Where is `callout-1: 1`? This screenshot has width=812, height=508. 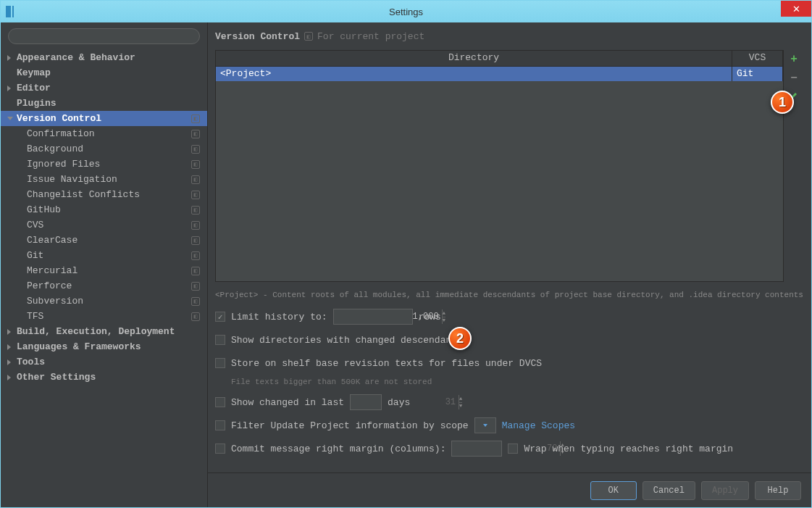 callout-1: 1 is located at coordinates (782, 102).